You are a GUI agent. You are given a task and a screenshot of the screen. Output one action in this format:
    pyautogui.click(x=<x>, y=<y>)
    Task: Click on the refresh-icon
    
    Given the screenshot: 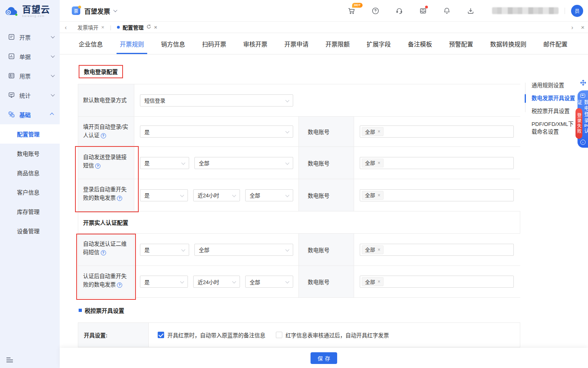 What is the action you would take?
    pyautogui.click(x=149, y=27)
    